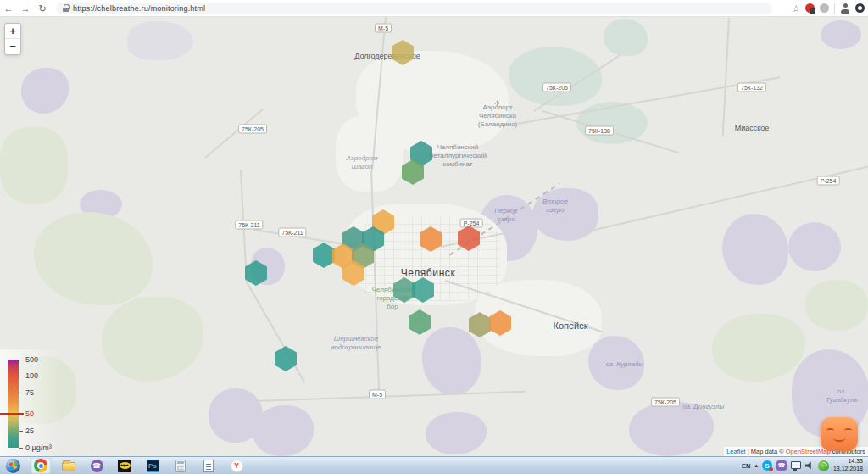 The width and height of the screenshot is (868, 474). I want to click on smiley-face-icon, so click(831, 431).